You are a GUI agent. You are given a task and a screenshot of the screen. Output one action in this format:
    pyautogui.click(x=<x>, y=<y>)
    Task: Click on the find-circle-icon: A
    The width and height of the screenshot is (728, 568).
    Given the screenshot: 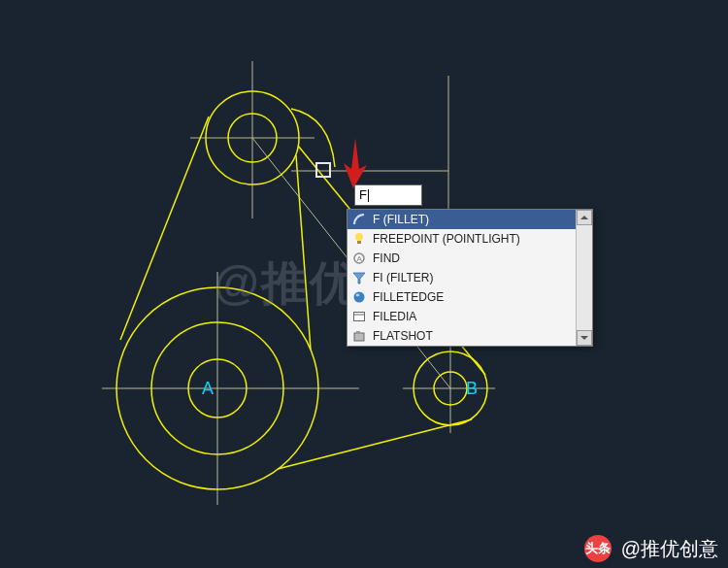 What is the action you would take?
    pyautogui.click(x=359, y=258)
    